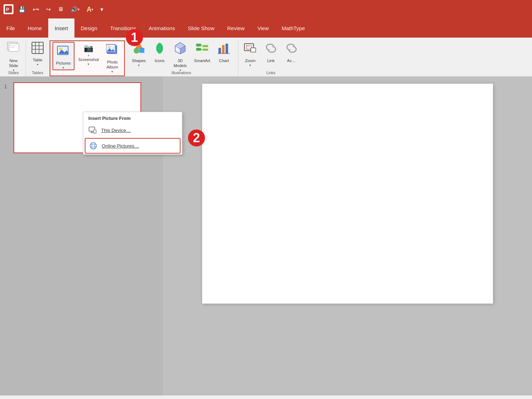  What do you see at coordinates (224, 61) in the screenshot?
I see `chart-label: Chart` at bounding box center [224, 61].